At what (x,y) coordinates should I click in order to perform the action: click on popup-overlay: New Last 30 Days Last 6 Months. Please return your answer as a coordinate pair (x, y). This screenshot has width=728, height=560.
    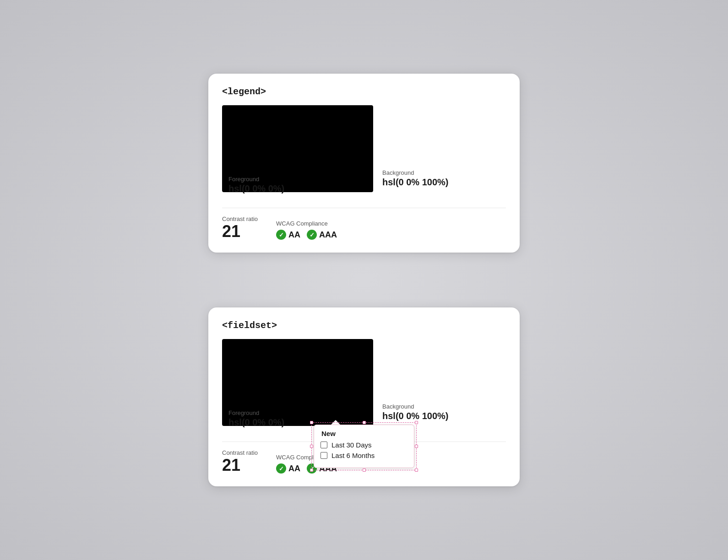
    Looking at the image, I should click on (364, 447).